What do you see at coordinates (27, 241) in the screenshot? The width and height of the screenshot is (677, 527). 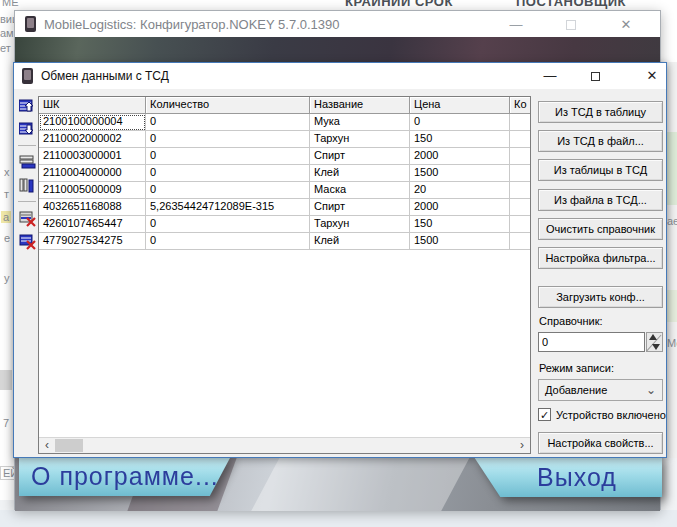 I see `clear-directory-icon` at bounding box center [27, 241].